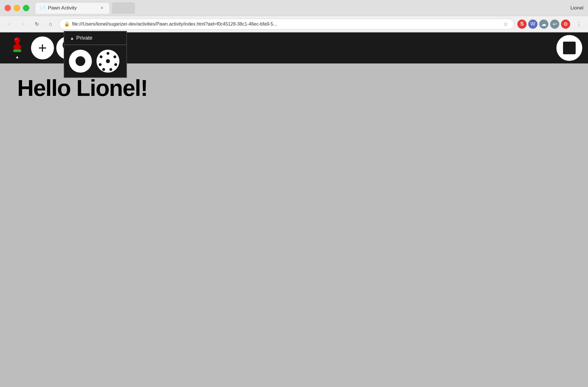  What do you see at coordinates (17, 48) in the screenshot?
I see `pawn-activity-button: ▲` at bounding box center [17, 48].